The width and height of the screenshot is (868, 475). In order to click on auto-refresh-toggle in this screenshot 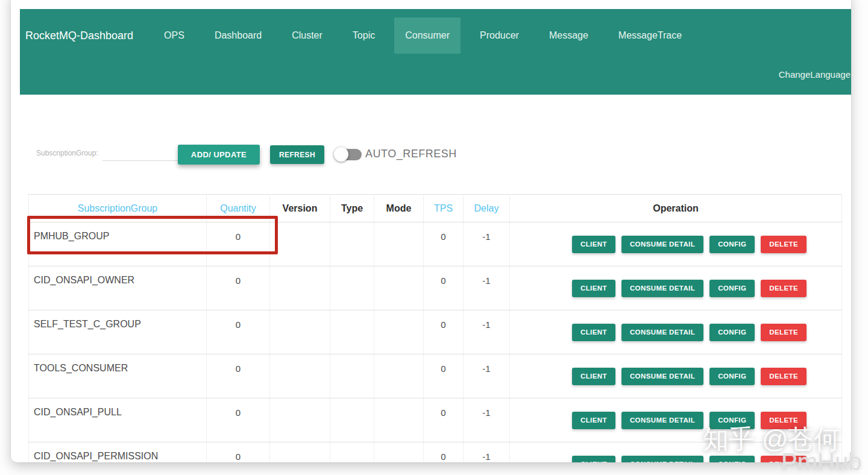, I will do `click(348, 154)`.